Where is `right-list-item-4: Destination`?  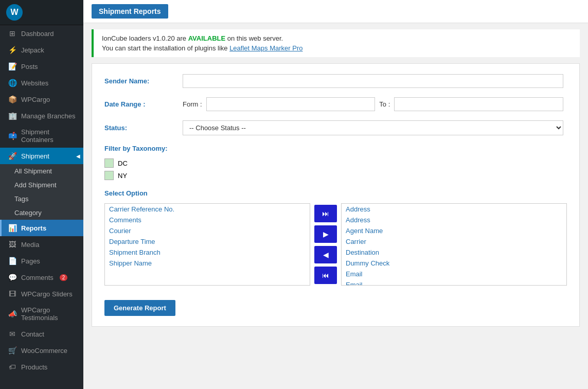
right-list-item-4: Destination is located at coordinates (454, 252).